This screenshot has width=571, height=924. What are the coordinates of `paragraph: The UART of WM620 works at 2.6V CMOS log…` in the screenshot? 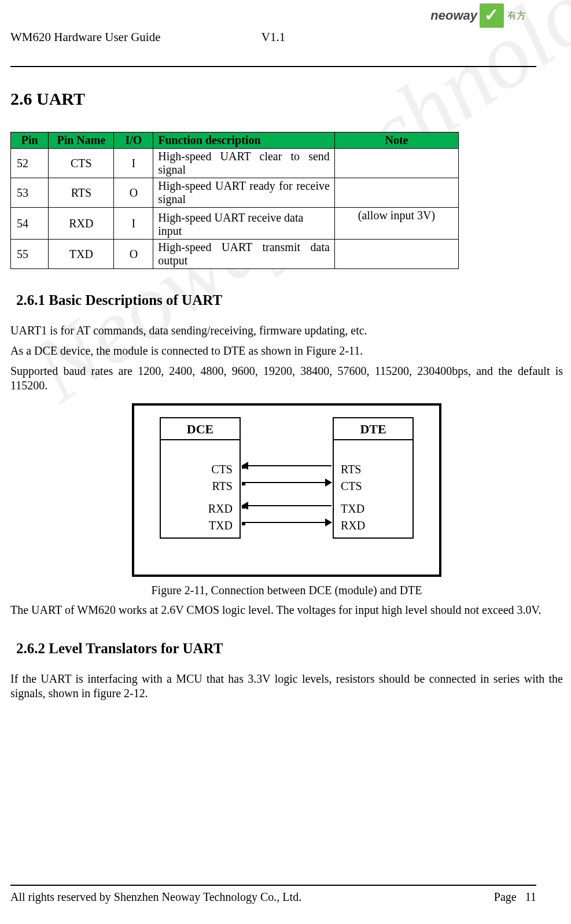 It's located at (287, 610).